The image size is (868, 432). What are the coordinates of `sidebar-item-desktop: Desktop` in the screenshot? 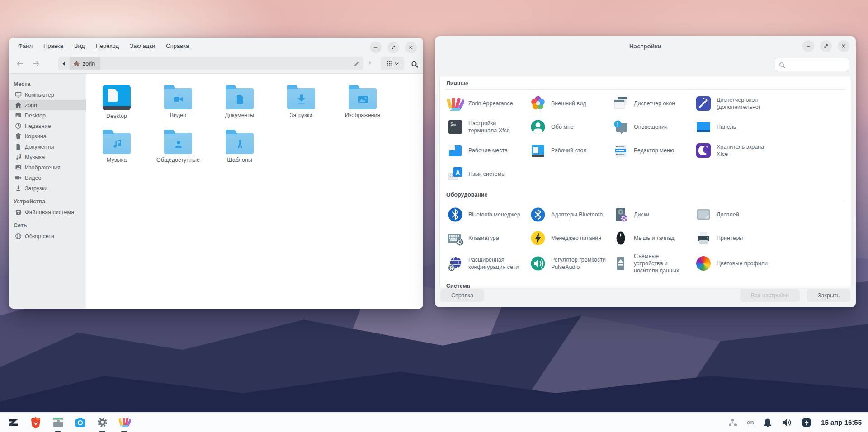 It's located at (47, 116).